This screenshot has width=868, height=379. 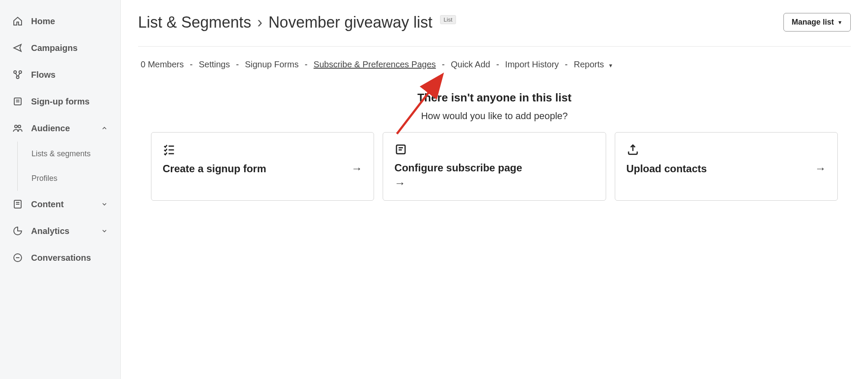 What do you see at coordinates (589, 64) in the screenshot?
I see `tab-reports-label: Reports` at bounding box center [589, 64].